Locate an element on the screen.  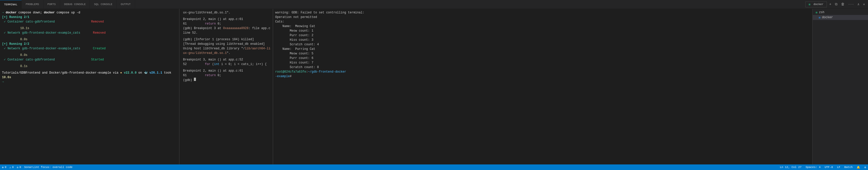
eol-text: LF is located at coordinates (839, 167).